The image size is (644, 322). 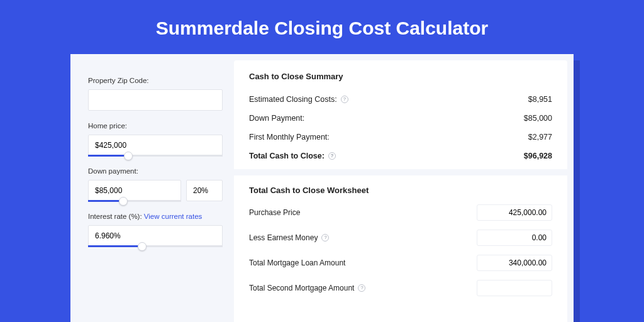 I want to click on ws-row-earnest-money: Less Earnest Money ?, so click(x=401, y=238).